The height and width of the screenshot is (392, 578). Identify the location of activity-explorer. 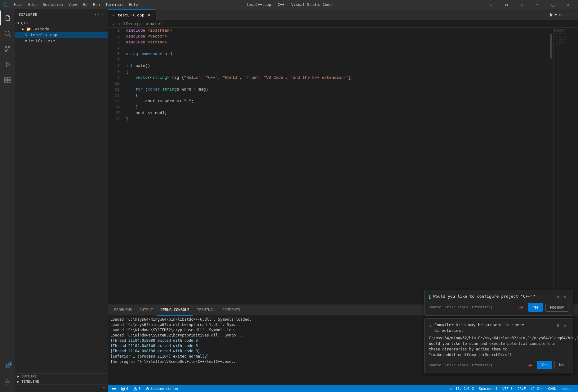
(7, 18).